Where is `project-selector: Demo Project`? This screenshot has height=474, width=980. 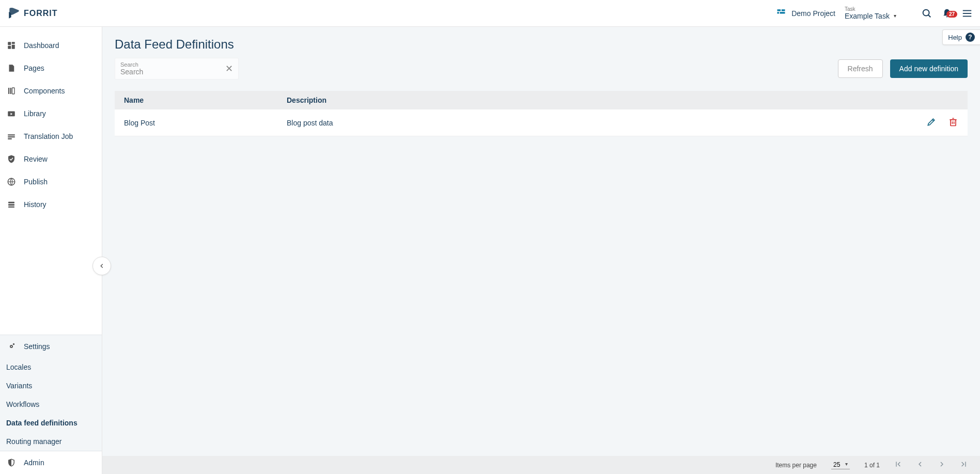 project-selector: Demo Project is located at coordinates (806, 13).